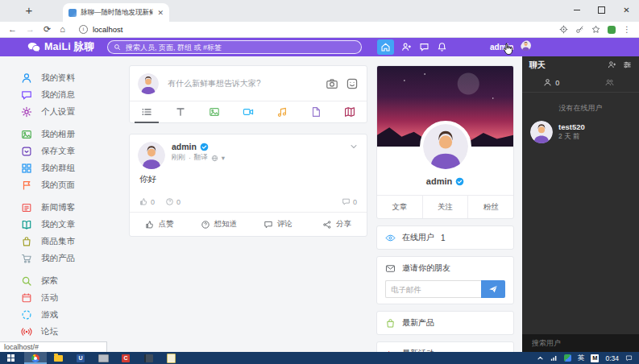 The image size is (639, 364). Describe the element at coordinates (282, 112) in the screenshot. I see `music-icon` at that location.